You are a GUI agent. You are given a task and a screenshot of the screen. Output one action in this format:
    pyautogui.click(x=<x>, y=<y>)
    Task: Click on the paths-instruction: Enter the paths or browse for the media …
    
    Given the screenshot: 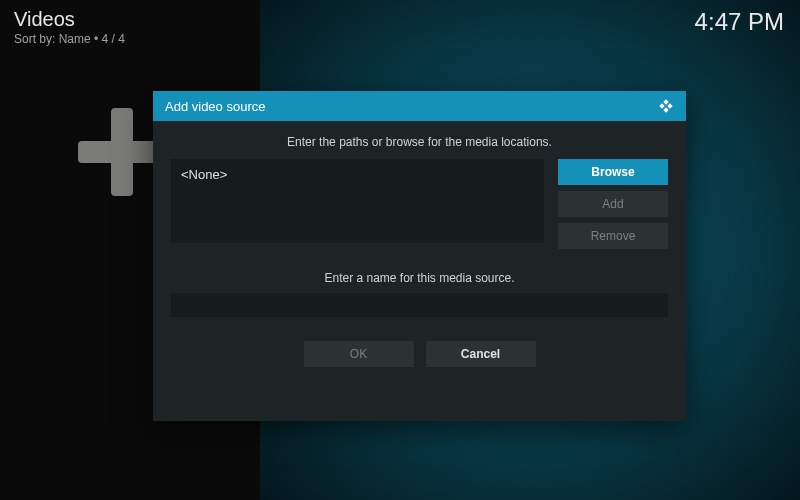 What is the action you would take?
    pyautogui.click(x=420, y=142)
    